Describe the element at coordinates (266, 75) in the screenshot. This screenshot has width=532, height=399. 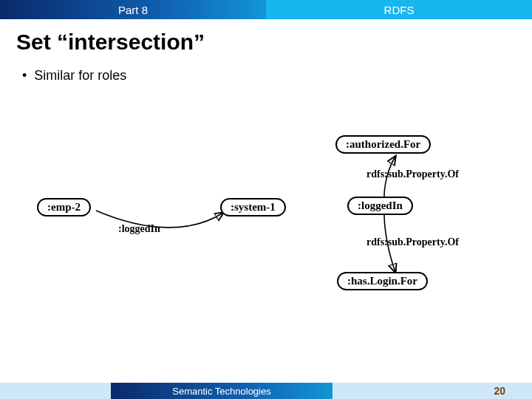
I see `bullet-similar-roles: Similar for roles` at that location.